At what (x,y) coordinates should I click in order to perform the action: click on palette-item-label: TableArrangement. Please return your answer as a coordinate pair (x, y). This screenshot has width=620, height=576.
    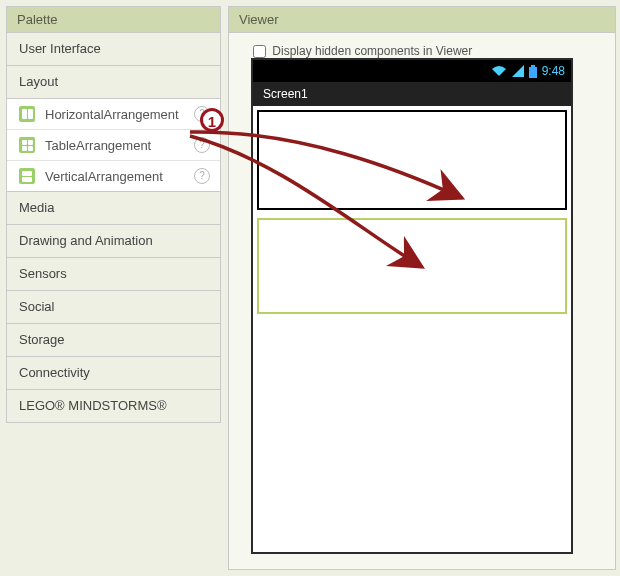
    Looking at the image, I should click on (118, 146).